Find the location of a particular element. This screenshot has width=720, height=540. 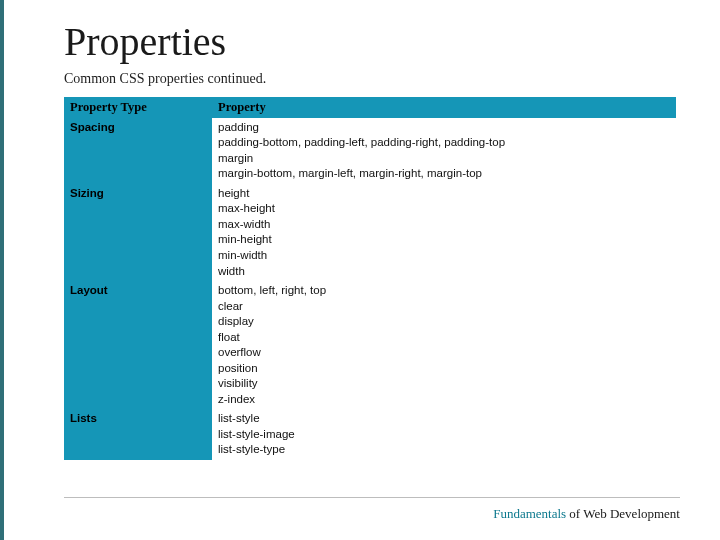

property-line: overflow is located at coordinates (444, 353).